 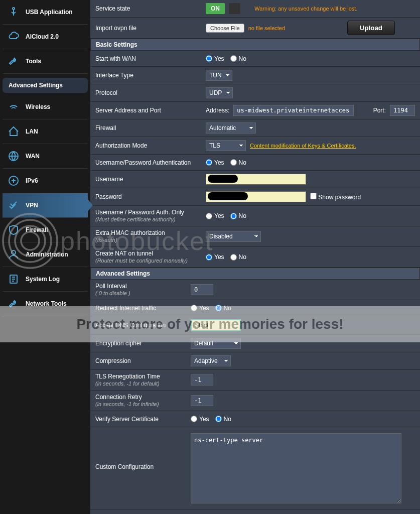 I want to click on row-conn-retry: Connection Retry(in seconds, -1 for infi…, so click(x=255, y=401).